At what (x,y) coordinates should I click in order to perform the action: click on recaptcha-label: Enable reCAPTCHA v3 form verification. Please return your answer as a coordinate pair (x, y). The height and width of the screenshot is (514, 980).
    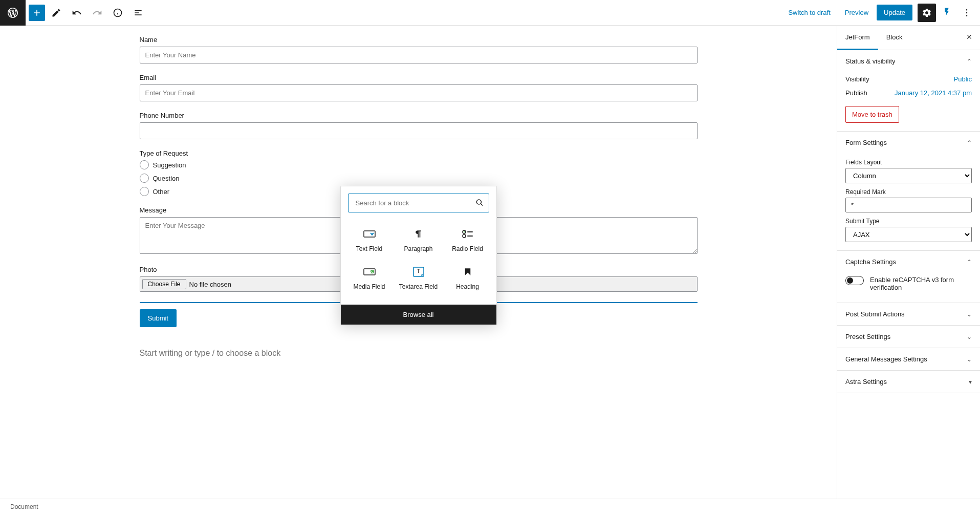
    Looking at the image, I should click on (921, 284).